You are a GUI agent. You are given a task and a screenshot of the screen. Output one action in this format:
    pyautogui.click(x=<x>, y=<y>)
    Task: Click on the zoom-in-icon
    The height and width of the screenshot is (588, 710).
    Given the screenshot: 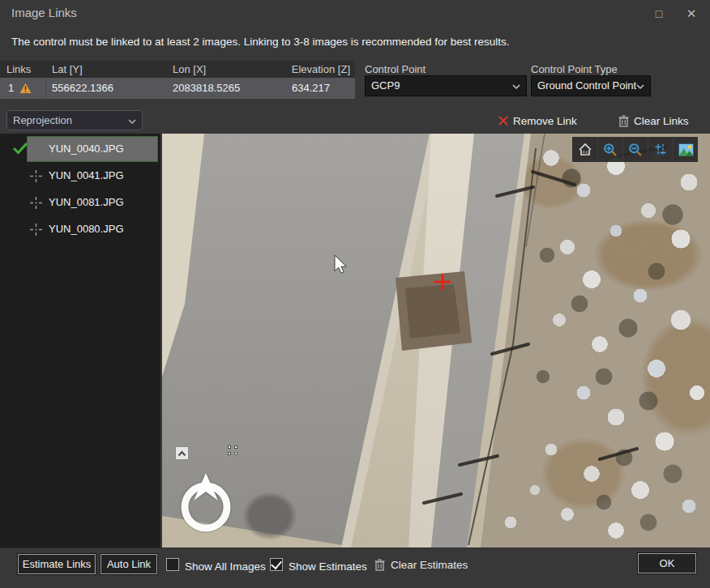 What is the action you would take?
    pyautogui.click(x=610, y=150)
    